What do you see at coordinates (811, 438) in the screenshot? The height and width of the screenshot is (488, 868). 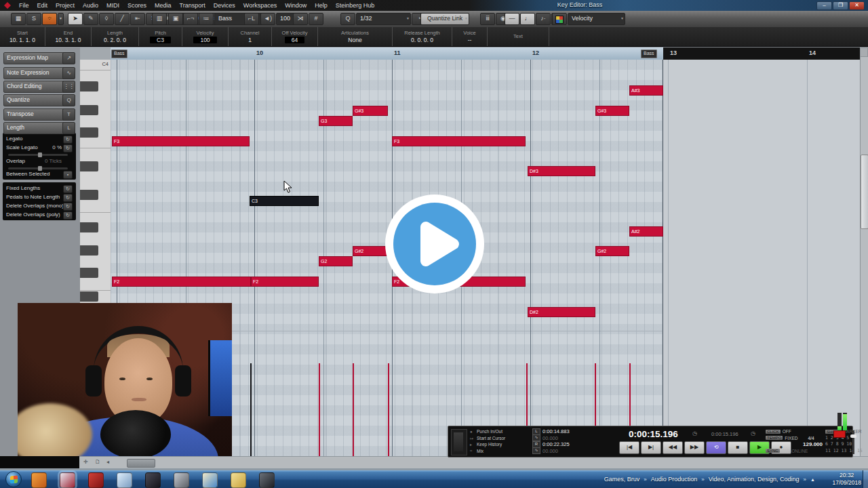 I see `time-signature: 4/4` at bounding box center [811, 438].